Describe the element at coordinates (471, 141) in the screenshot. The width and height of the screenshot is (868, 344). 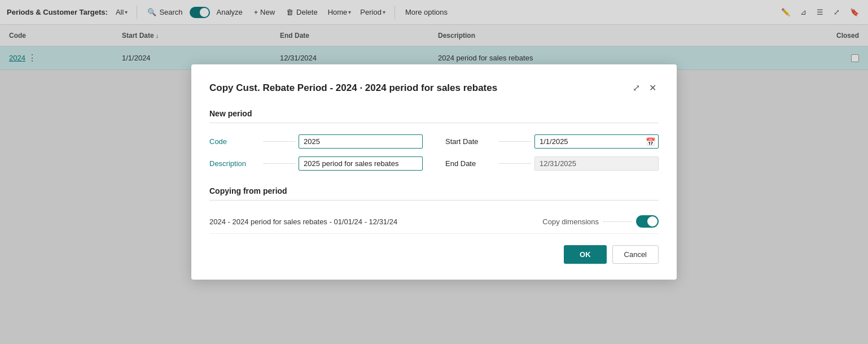
I see `start-date-label: Start Date` at that location.